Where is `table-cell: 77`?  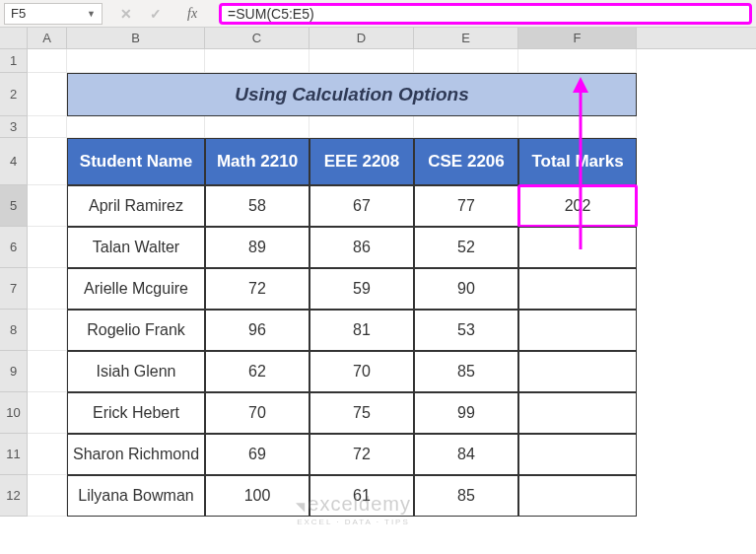
table-cell: 77 is located at coordinates (466, 206).